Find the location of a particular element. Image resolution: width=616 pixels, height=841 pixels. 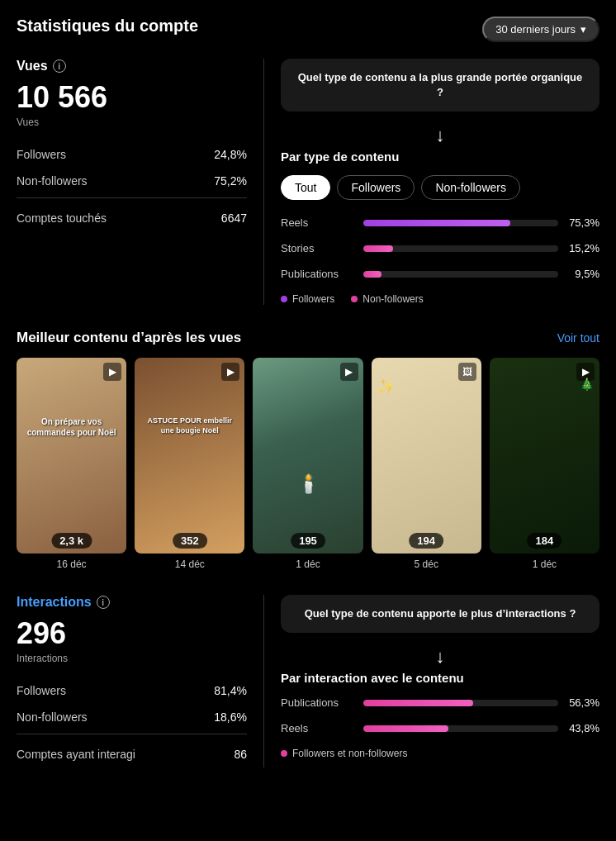

thumb-count-3: 194 is located at coordinates (426, 540).